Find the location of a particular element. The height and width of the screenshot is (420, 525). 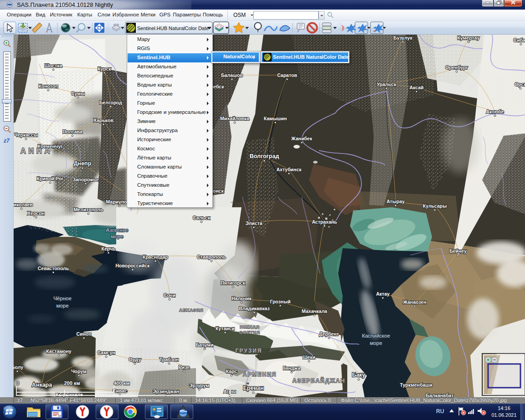

svg-text: Херсон is located at coordinates (36, 213).